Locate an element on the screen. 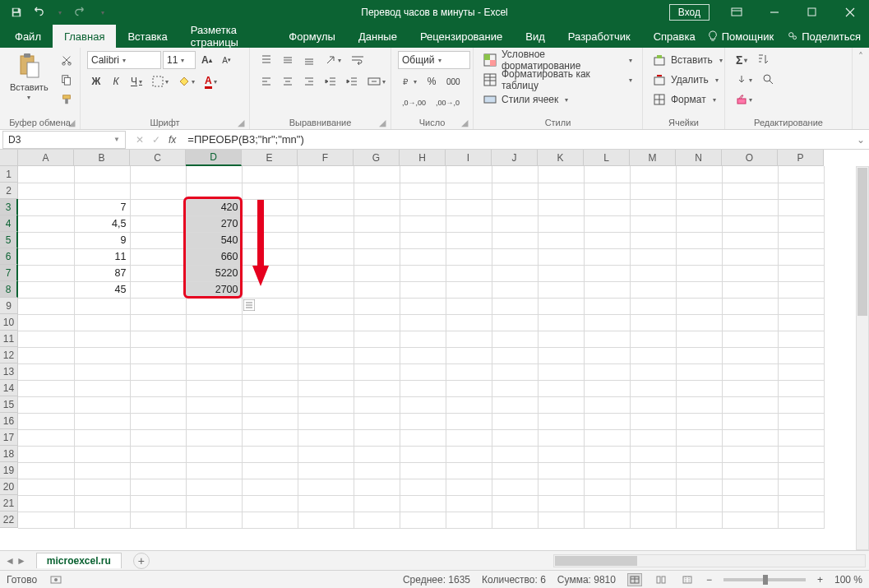 The width and height of the screenshot is (869, 588). tab-help: Справка is located at coordinates (674, 36).